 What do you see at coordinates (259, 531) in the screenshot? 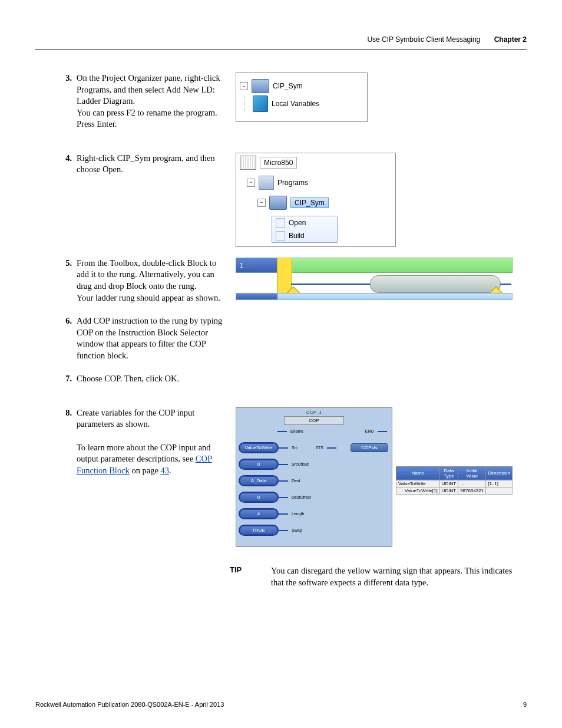
I see `input-pill-swap: TRUE` at bounding box center [259, 531].